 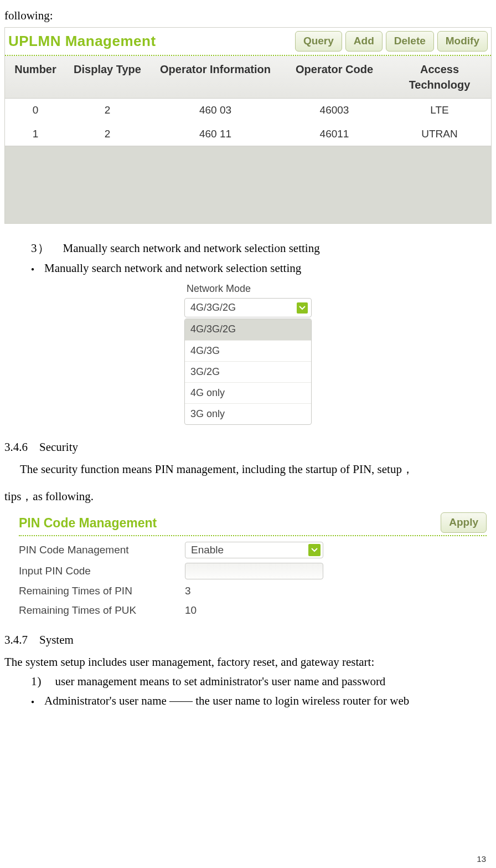 I want to click on heading-number: 3.4.7, so click(x=16, y=640).